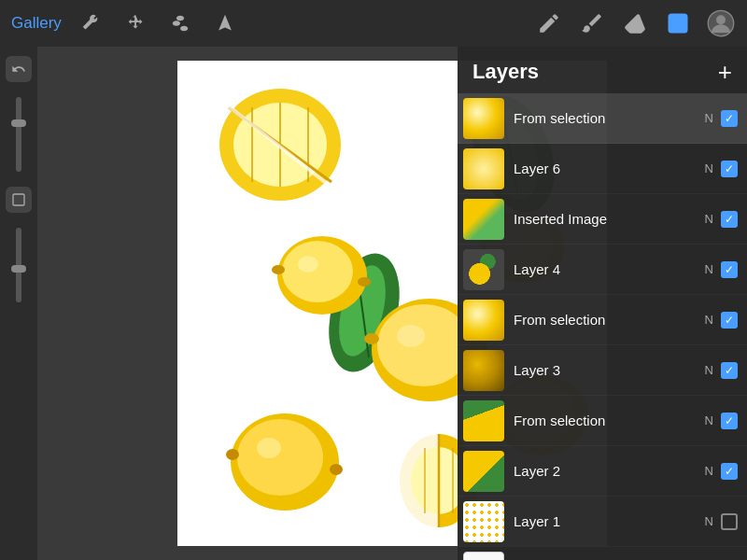 Image resolution: width=747 pixels, height=560 pixels. I want to click on layer-row: Layer 1N, so click(602, 522).